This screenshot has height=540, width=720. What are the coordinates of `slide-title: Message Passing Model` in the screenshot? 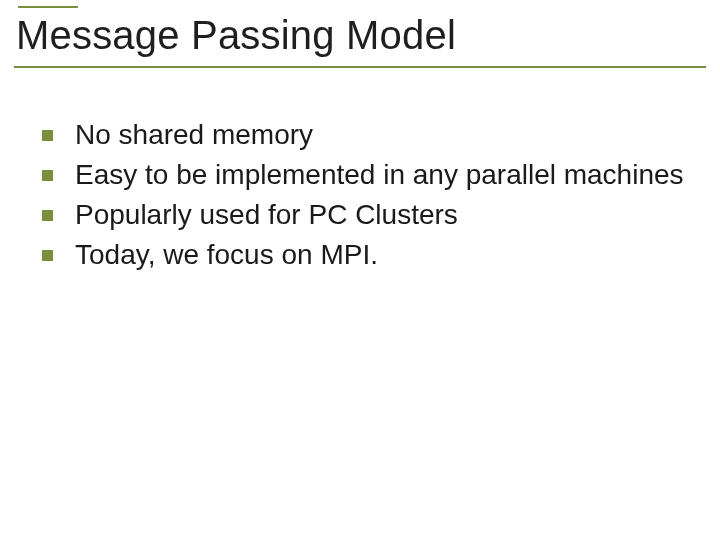 It's located at (361, 35).